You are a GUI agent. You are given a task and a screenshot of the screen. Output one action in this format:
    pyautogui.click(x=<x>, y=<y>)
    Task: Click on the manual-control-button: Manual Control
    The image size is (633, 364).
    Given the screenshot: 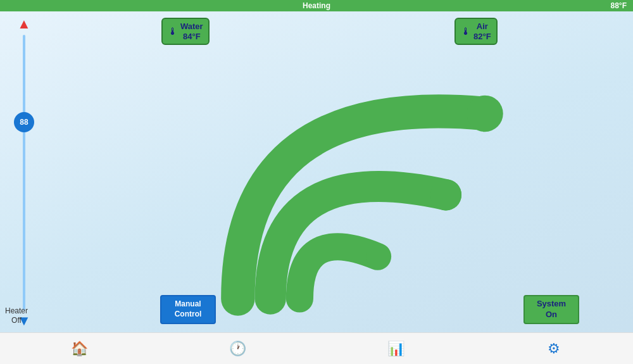 What is the action you would take?
    pyautogui.click(x=188, y=310)
    